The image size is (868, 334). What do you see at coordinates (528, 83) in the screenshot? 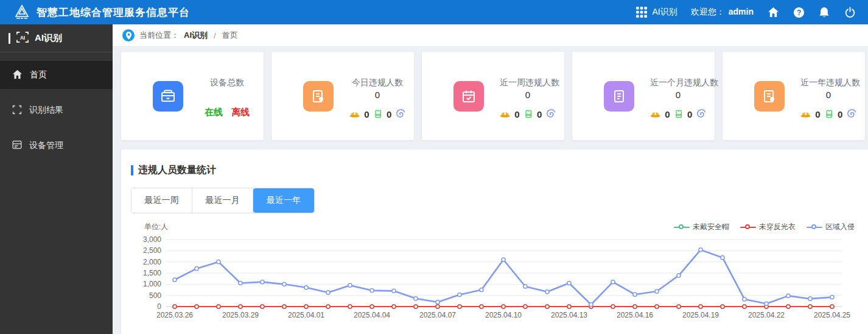
I see `card-title: 近一周违规人数` at bounding box center [528, 83].